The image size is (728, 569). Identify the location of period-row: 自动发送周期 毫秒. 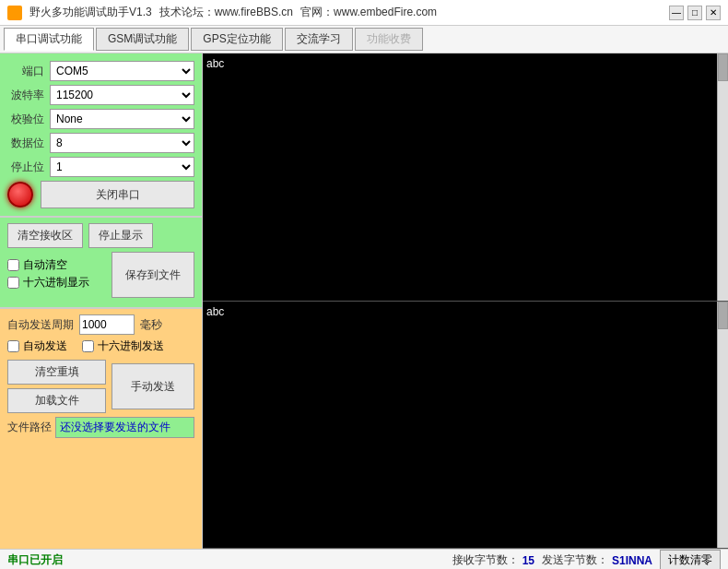
(101, 325).